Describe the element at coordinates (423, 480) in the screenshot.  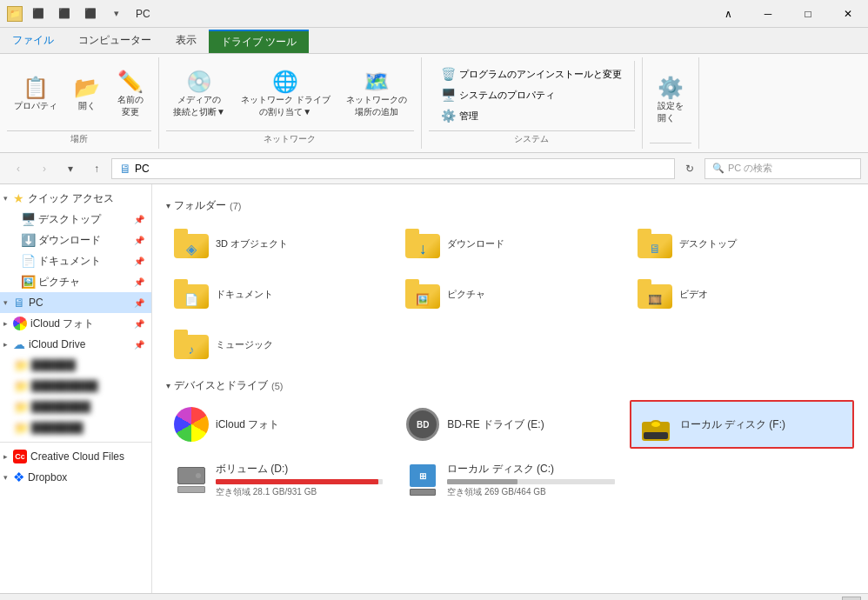
I see `local-c-icon: ⊞` at that location.